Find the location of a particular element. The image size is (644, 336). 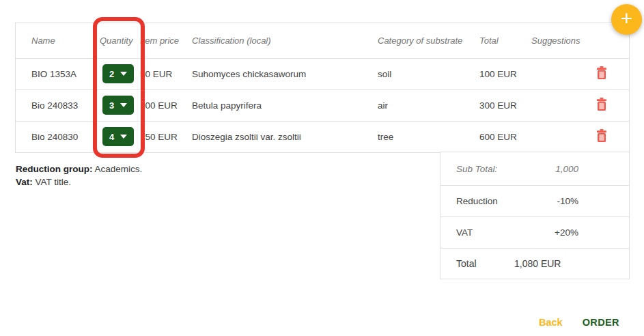

quantity-dropdown: 3 is located at coordinates (118, 105).